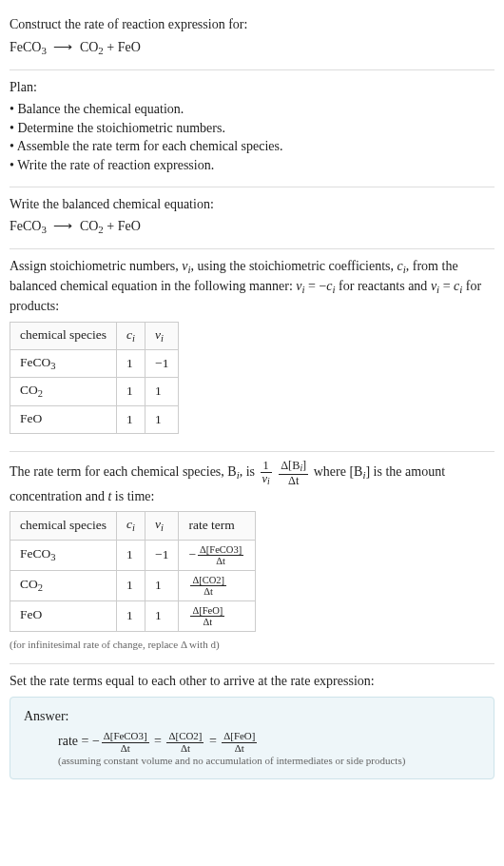  I want to click on text: , using the stoichiometric coefficients,, so click(293, 266).